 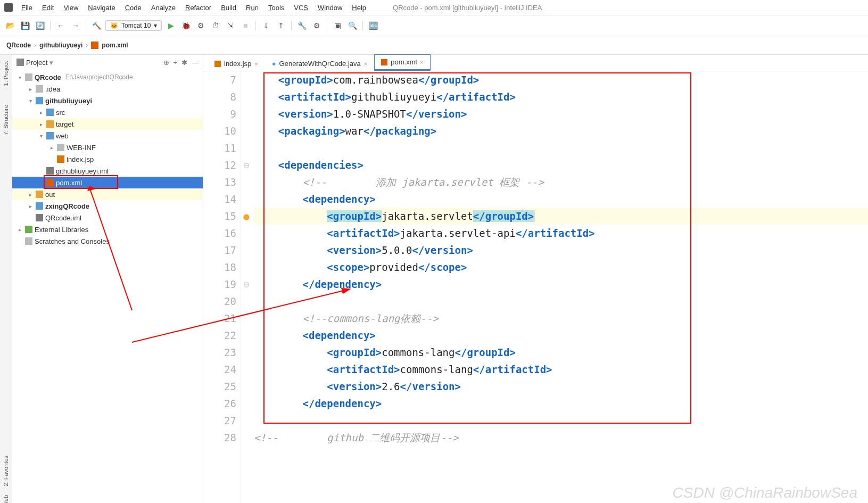 What do you see at coordinates (6, 120) in the screenshot?
I see `tool-tab-structure: 7: Structure` at bounding box center [6, 120].